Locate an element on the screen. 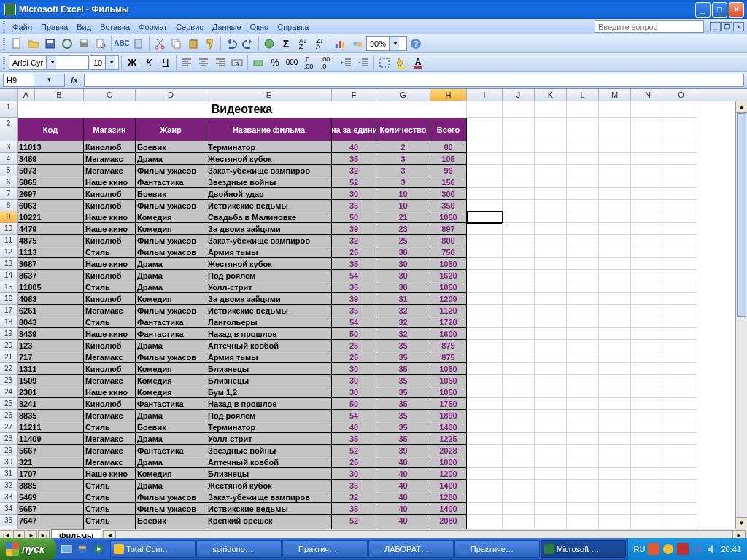 Image resolution: width=747 pixels, height=560 pixels. col-header-E: E is located at coordinates (269, 95).